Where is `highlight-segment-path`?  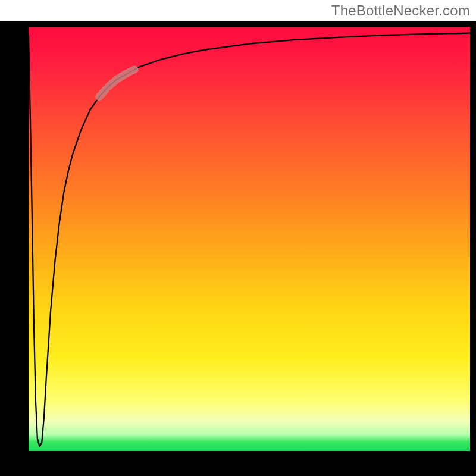
highlight-segment-path is located at coordinates (117, 83).